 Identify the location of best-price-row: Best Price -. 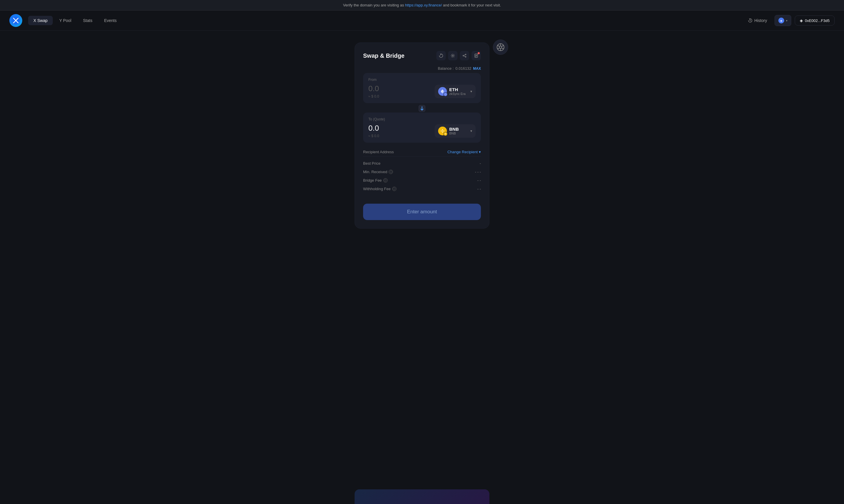
(422, 163).